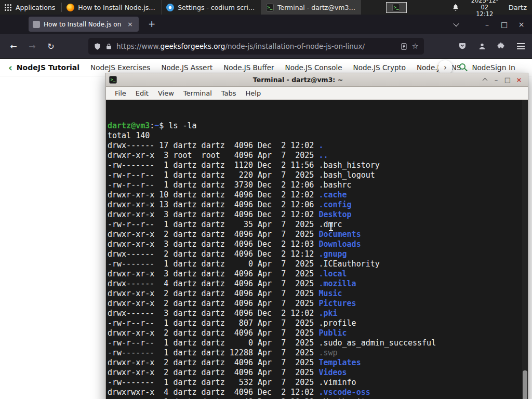  I want to click on url-domain: geeksforgeeks.org, so click(193, 46).